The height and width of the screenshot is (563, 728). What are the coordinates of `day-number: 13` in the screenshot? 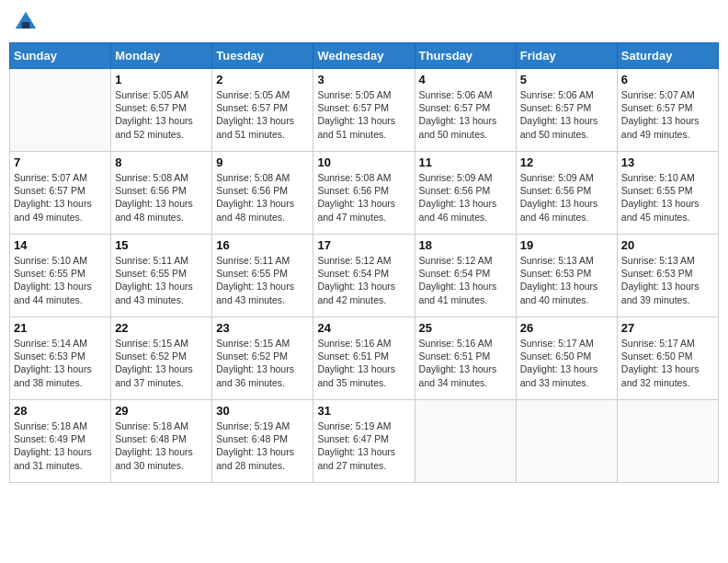 It's located at (667, 162).